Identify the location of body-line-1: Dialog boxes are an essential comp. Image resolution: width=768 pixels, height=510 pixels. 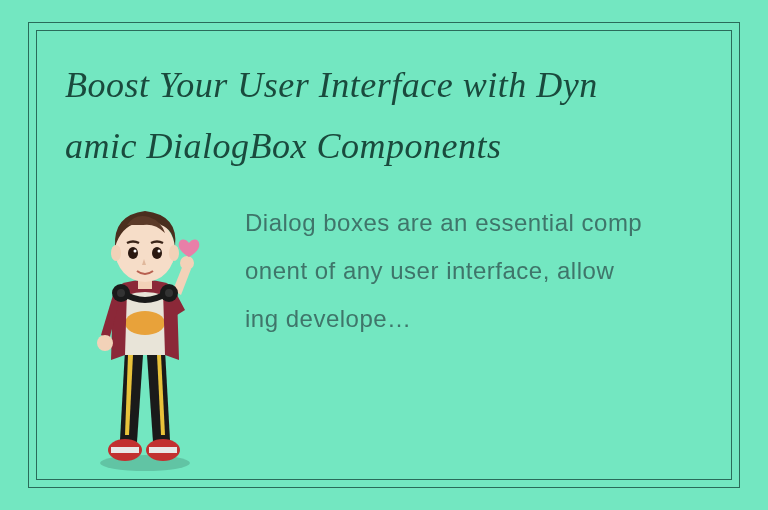
(444, 222).